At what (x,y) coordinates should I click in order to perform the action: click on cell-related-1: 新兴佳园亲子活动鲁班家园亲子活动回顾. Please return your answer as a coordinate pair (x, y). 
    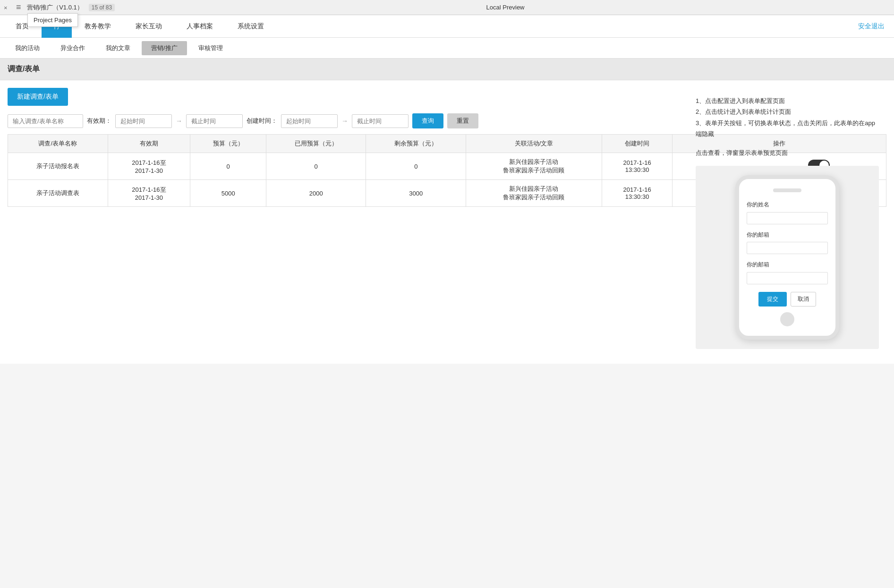
    Looking at the image, I should click on (534, 194).